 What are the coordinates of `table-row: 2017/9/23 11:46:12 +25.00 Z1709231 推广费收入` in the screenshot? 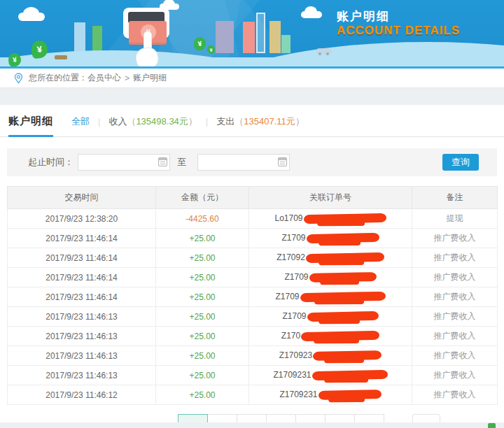 It's located at (253, 395).